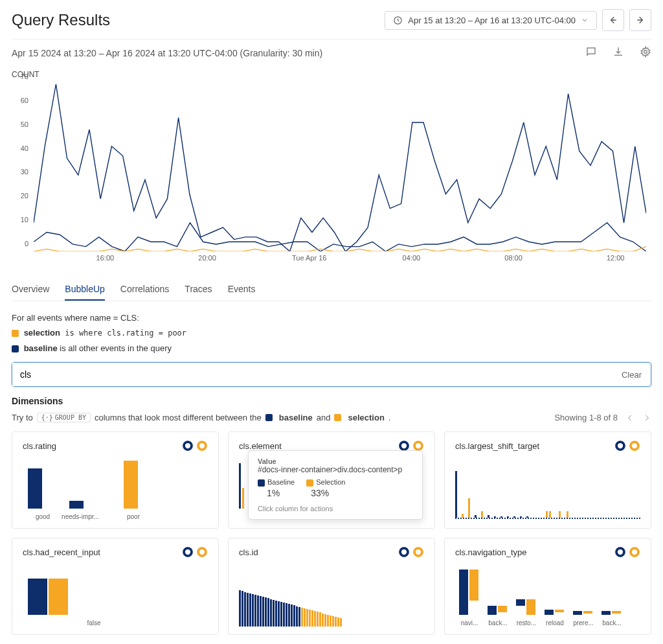  Describe the element at coordinates (630, 418) in the screenshot. I see `page-prev-button` at that location.